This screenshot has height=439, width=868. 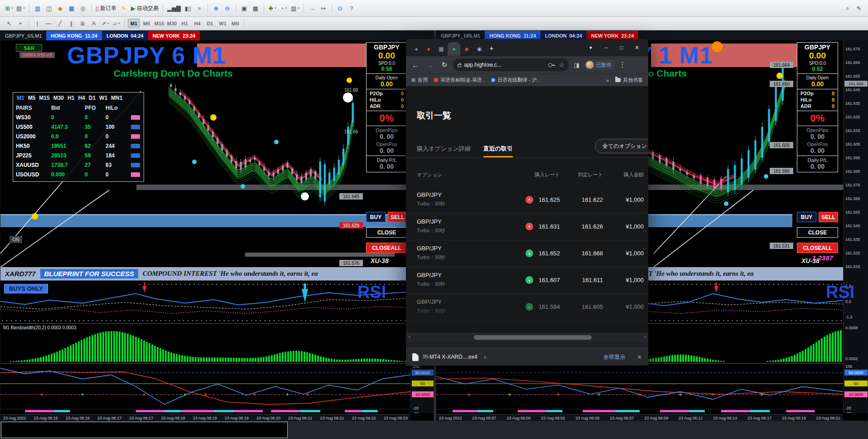 What do you see at coordinates (159, 24) in the screenshot?
I see `timeframe-button-m15: M15` at bounding box center [159, 24].